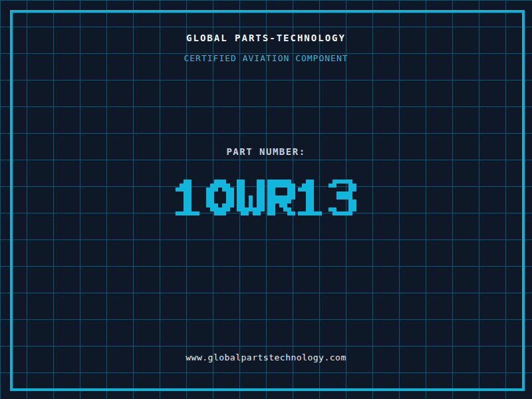  Describe the element at coordinates (266, 198) in the screenshot. I see `part-number-value` at that location.